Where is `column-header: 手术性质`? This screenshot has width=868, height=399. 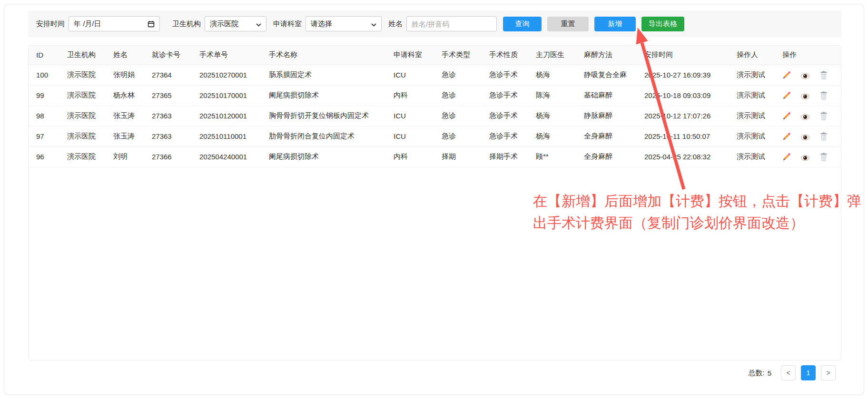
column-header: 手术性质 is located at coordinates (505, 55).